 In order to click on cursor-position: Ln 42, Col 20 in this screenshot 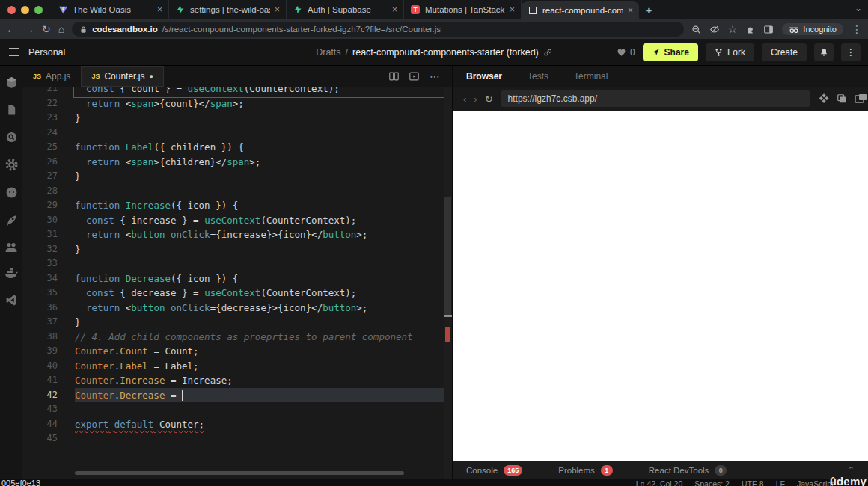, I will do `click(659, 483)`.